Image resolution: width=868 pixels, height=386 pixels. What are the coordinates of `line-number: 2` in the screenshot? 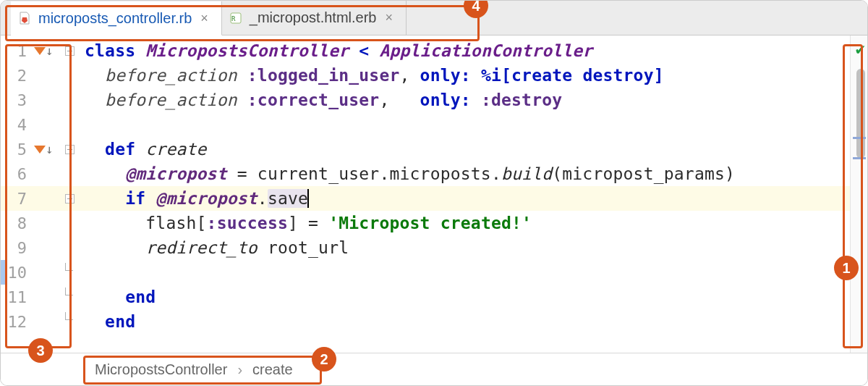 It's located at (16, 75).